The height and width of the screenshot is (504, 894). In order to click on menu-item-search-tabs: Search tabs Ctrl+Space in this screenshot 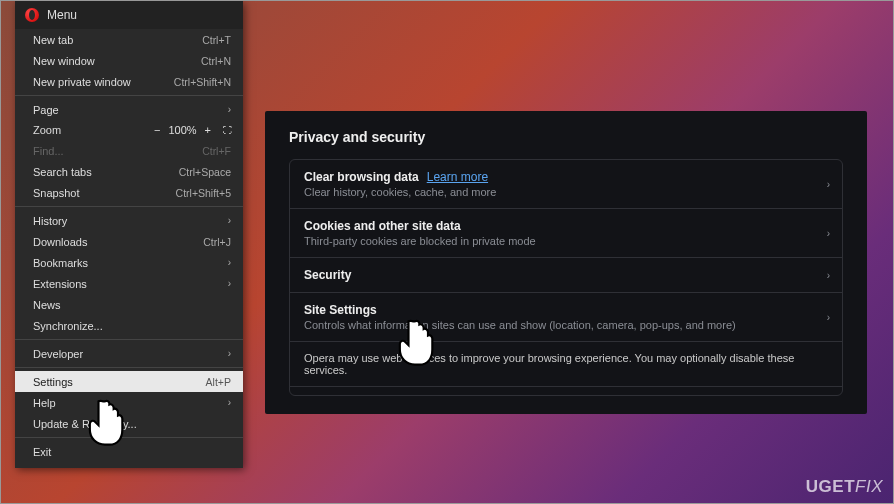, I will do `click(129, 172)`.